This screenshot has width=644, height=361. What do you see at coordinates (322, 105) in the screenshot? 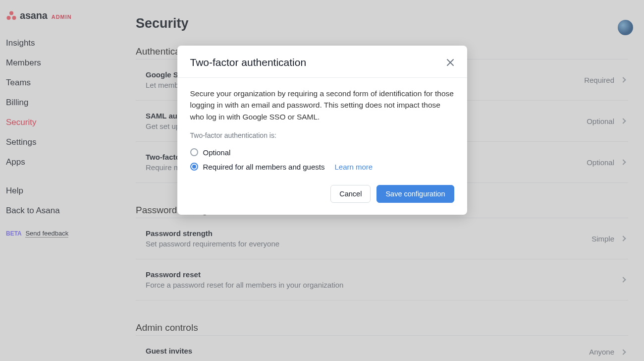
I see `modal-description: Secure your organization by requiring a …` at bounding box center [322, 105].